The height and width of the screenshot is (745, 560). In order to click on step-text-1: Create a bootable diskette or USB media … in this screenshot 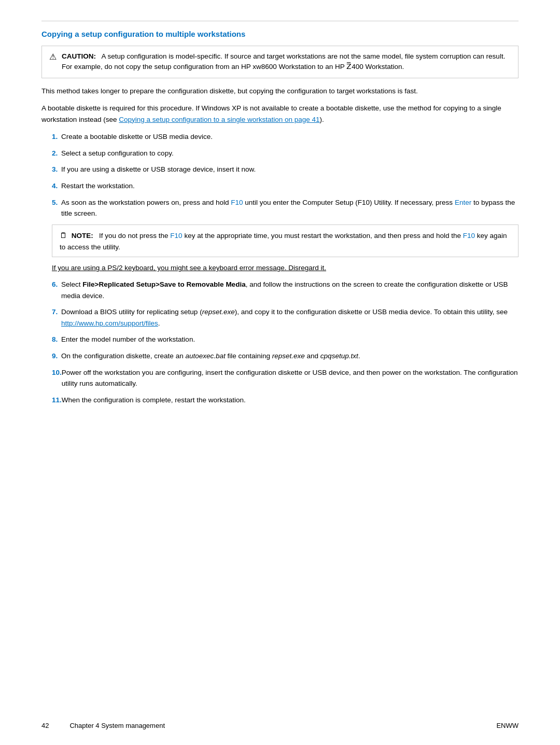, I will do `click(290, 137)`.